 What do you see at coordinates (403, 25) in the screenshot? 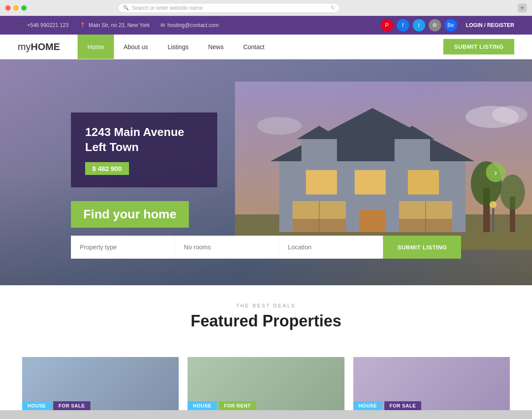
I see `facebook-button: f` at bounding box center [403, 25].